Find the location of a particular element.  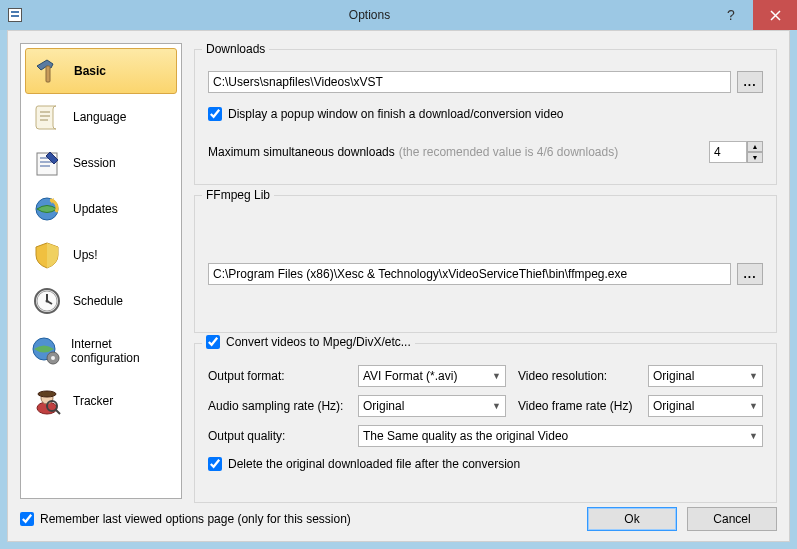

browse-download-button: ... is located at coordinates (750, 82).